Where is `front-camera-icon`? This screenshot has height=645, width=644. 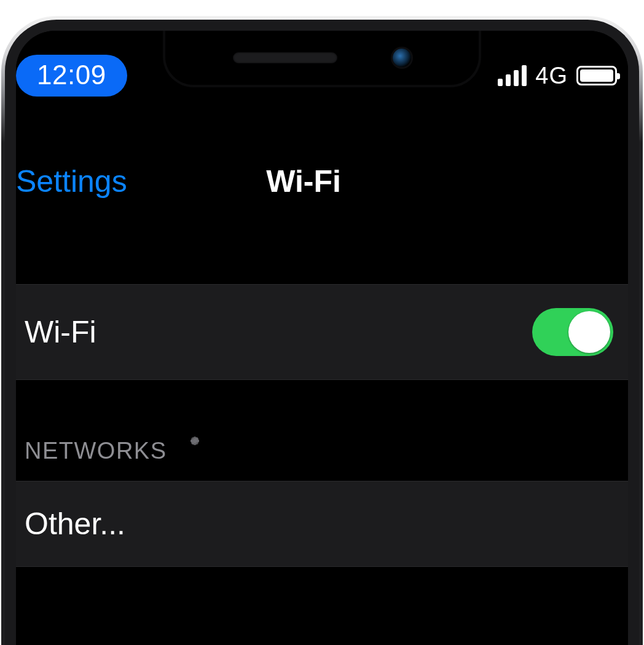 front-camera-icon is located at coordinates (402, 58).